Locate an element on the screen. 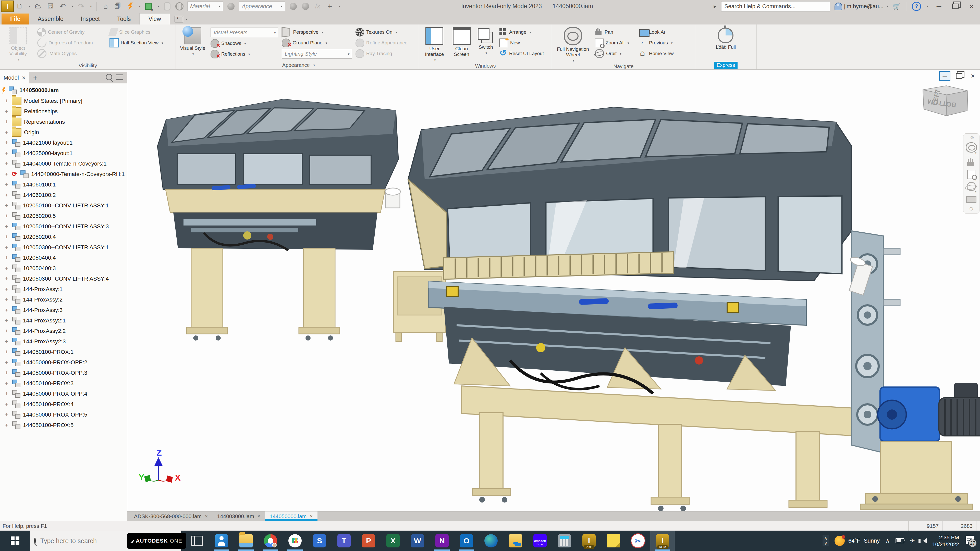 The width and height of the screenshot is (980, 551). browser-tab-model: Model is located at coordinates (14, 78).